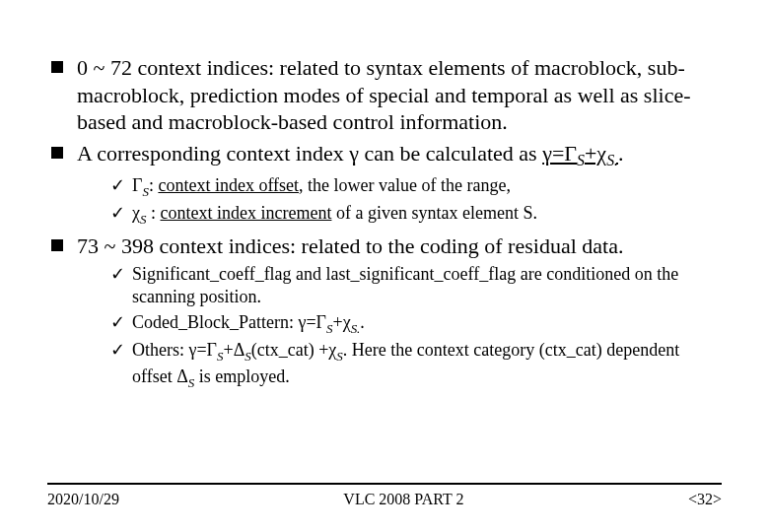 The image size is (769, 532). Describe the element at coordinates (384, 95) in the screenshot. I see `bullet-item-1: 0 ~ 72 context indices: related to synta…` at that location.